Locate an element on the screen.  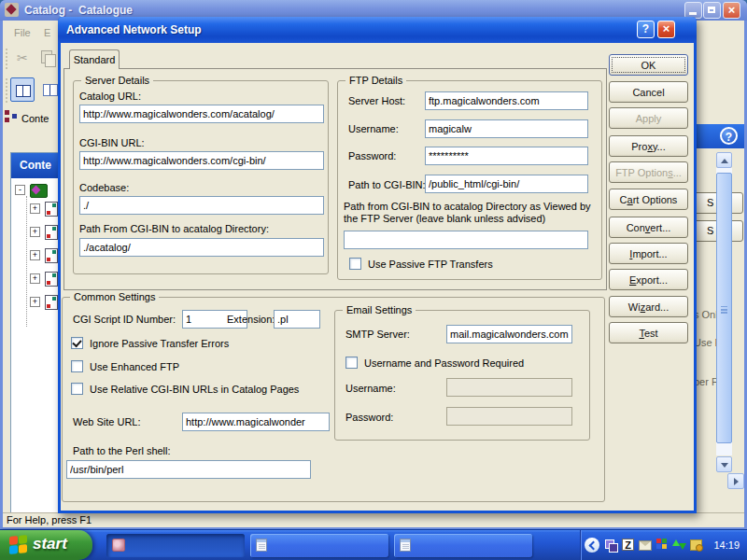
taskbar: start Catalog - Catalogue ftp details - … is located at coordinates (374, 545).